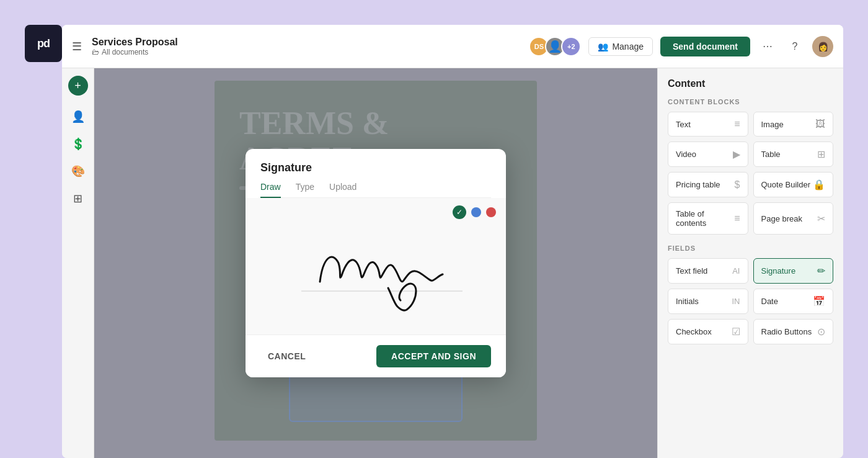 The image size is (868, 458). I want to click on sidebar-icon-dollar: 💲, so click(78, 144).